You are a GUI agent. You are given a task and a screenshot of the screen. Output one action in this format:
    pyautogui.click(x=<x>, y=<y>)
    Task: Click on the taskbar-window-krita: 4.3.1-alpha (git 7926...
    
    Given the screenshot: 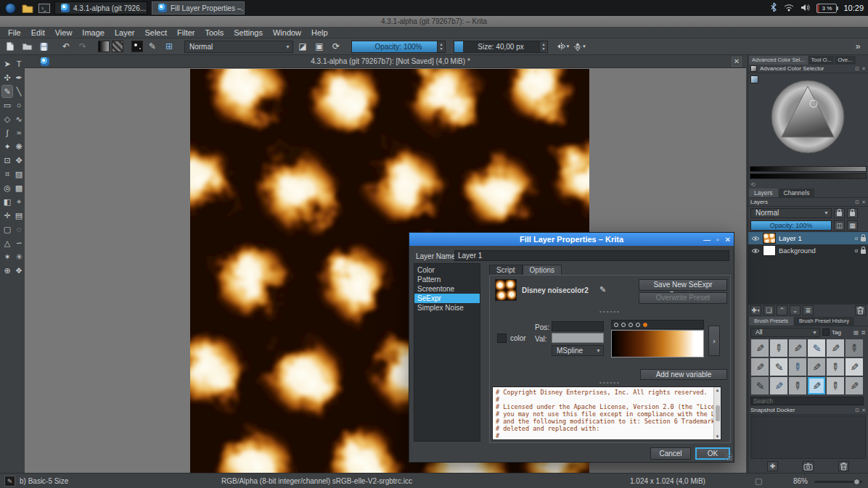 What is the action you would take?
    pyautogui.click(x=101, y=8)
    